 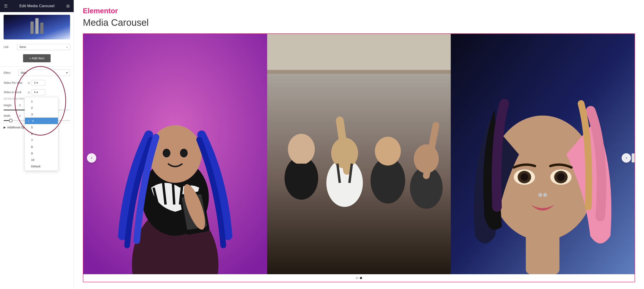 I want to click on slides-to-scroll-row: Slides to Scroll 🖥 4 ▾ 1 2 3 ✓ 4 5 6 7 8…, so click(x=37, y=92).